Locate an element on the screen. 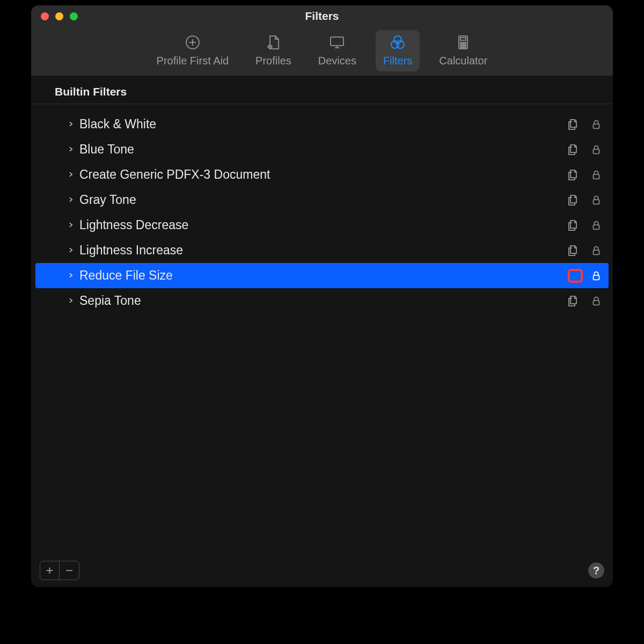  filters-icon is located at coordinates (398, 42).